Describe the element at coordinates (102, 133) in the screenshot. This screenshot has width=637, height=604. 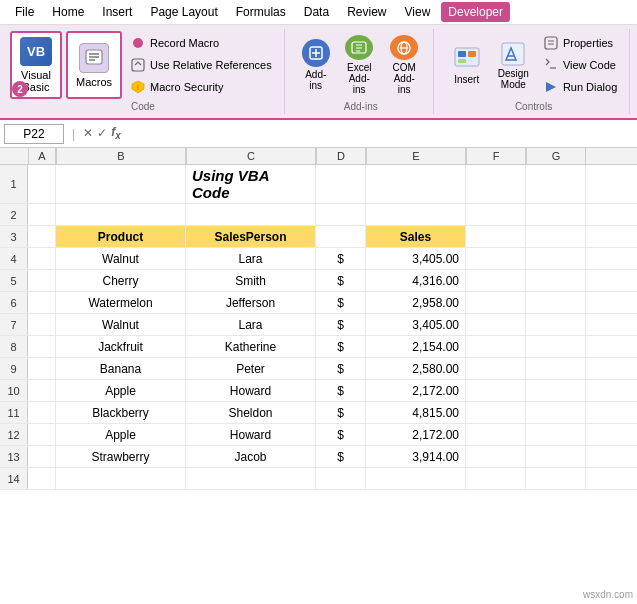
I see `confirm-formula-icon: ✓` at that location.